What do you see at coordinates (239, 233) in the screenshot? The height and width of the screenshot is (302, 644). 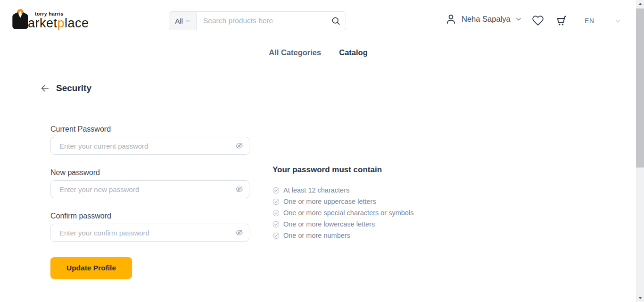 I see `toggle-confirm-password-visibility` at bounding box center [239, 233].